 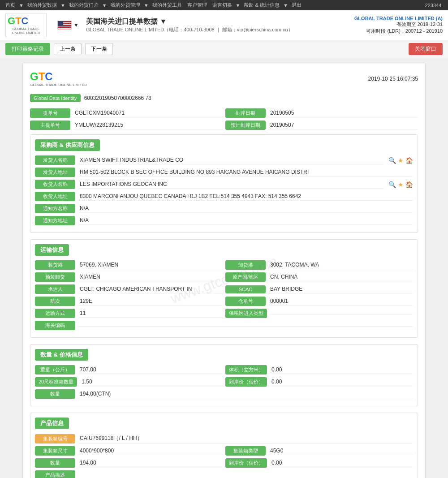 I want to click on volume-field: 体积（立方米） 0.00, so click(x=319, y=370).